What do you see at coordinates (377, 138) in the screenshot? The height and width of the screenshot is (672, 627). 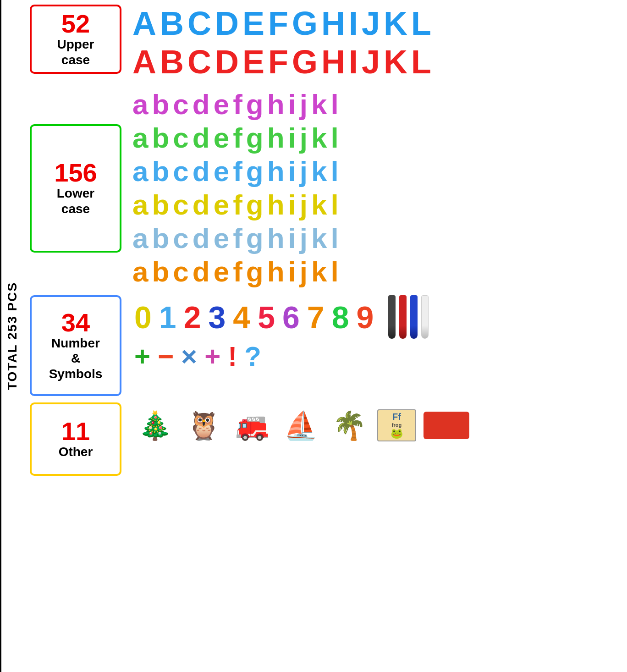 I see `lowercase-green-row: abcdefghijkl` at bounding box center [377, 138].